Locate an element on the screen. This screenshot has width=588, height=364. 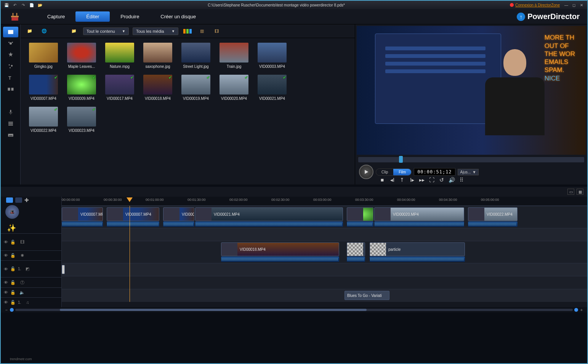
track1-visibility-toggle: 👁 is located at coordinates (6, 242).